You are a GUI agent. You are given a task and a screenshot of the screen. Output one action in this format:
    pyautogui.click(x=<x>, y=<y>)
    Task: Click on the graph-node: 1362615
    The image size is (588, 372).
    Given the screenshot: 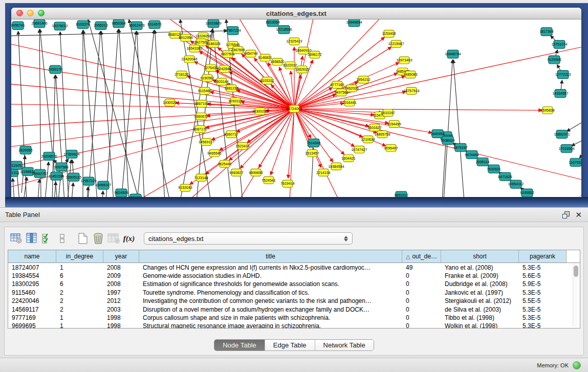 What is the action you would take?
    pyautogui.click(x=302, y=70)
    